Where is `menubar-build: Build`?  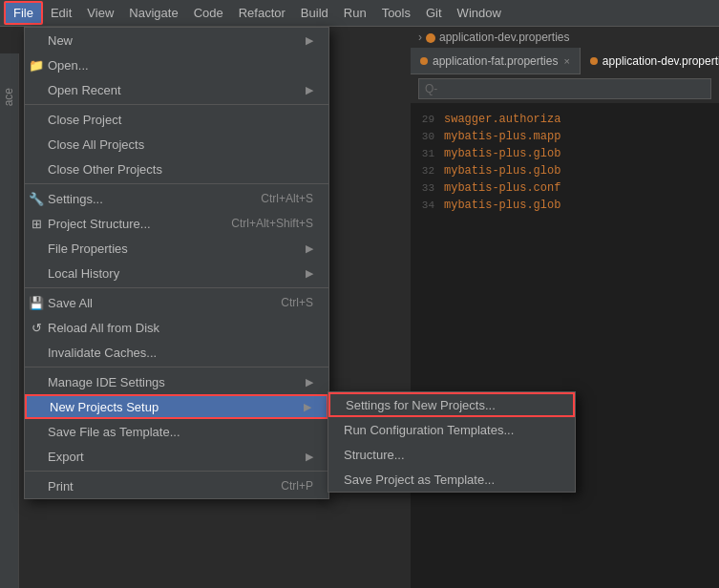 menubar-build: Build is located at coordinates (315, 13).